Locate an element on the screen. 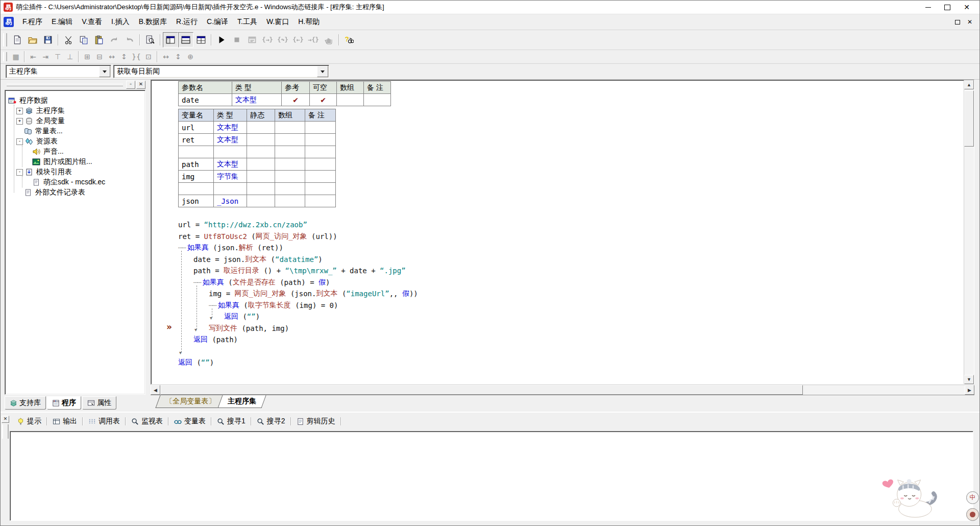  tree-item-萌尘sdkmcsdkec: 萌尘sdk - mcsdk.ec is located at coordinates (75, 182).